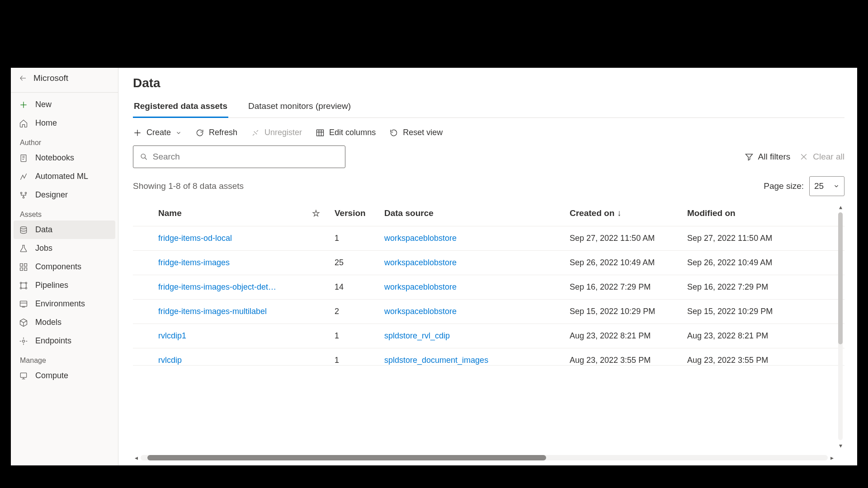 This screenshot has height=488, width=868. Describe the element at coordinates (44, 249) in the screenshot. I see `sidebar-item-label: Jobs` at that location.